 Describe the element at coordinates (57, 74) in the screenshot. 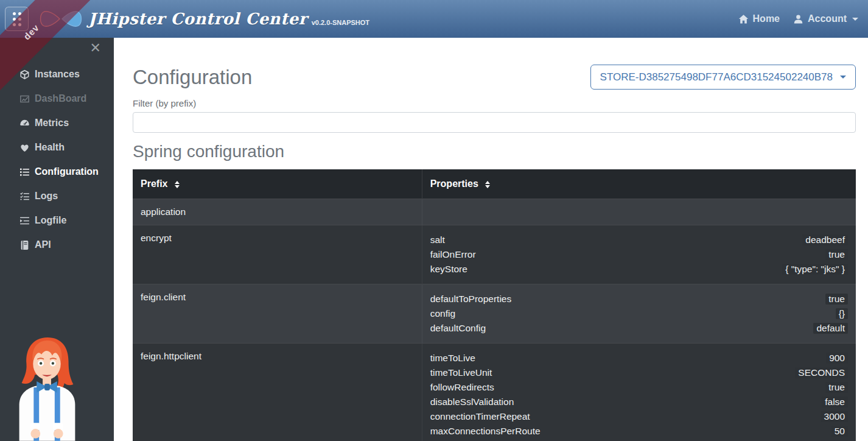

I see `sidebar-item-label: Instances` at that location.